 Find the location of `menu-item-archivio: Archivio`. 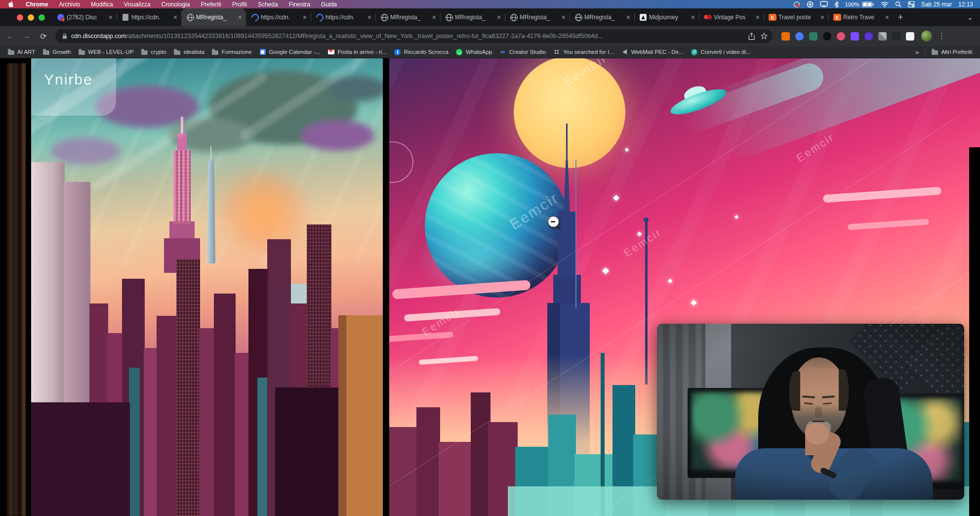

menu-item-archivio: Archivio is located at coordinates (69, 4).